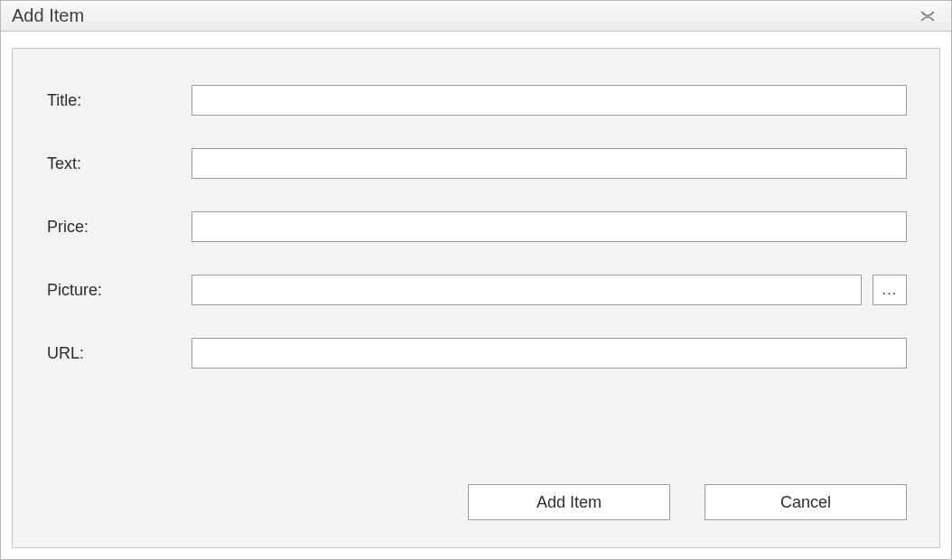  Describe the element at coordinates (118, 291) in the screenshot. I see `picture-label: Picture:` at that location.